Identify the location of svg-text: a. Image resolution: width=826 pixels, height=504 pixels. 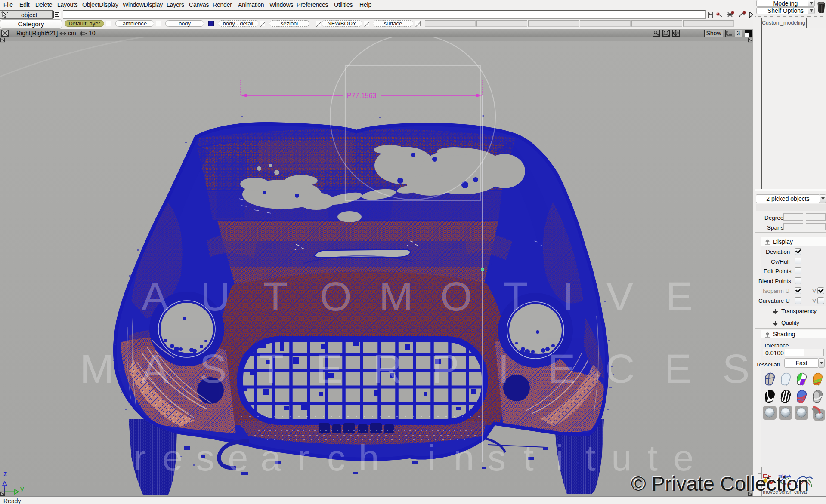
(271, 458).